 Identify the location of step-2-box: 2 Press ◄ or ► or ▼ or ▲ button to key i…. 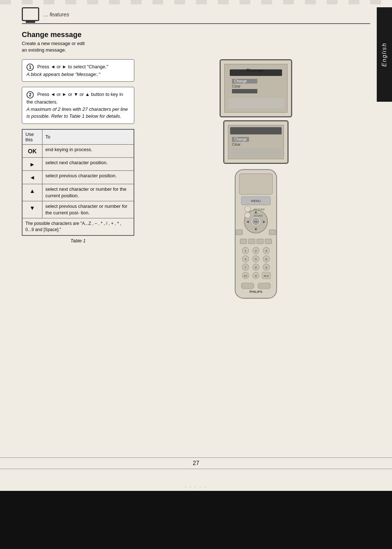
(78, 105).